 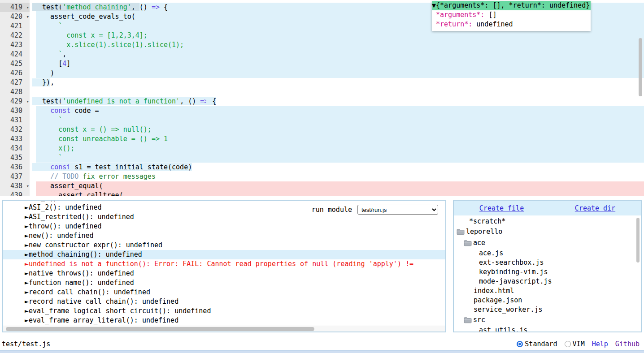 I want to click on test-result-row: ►eval_frame array_literal(): undefined, so click(x=224, y=321).